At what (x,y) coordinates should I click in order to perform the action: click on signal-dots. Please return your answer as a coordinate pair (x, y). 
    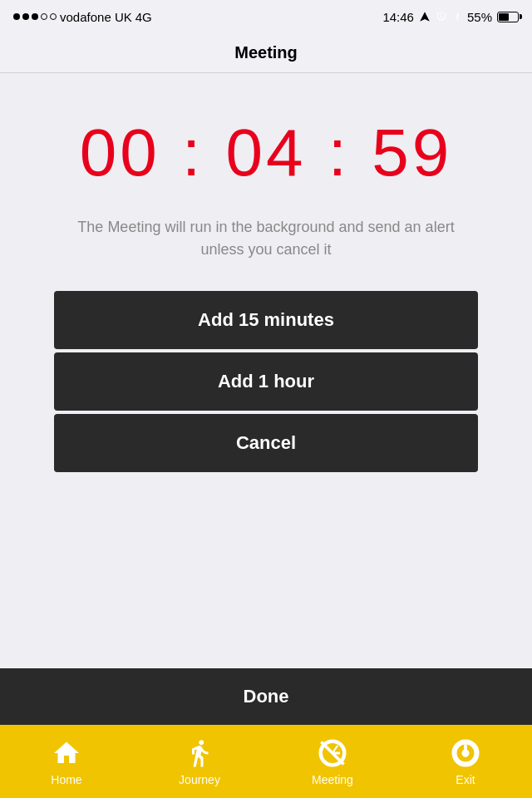
    Looking at the image, I should click on (35, 17).